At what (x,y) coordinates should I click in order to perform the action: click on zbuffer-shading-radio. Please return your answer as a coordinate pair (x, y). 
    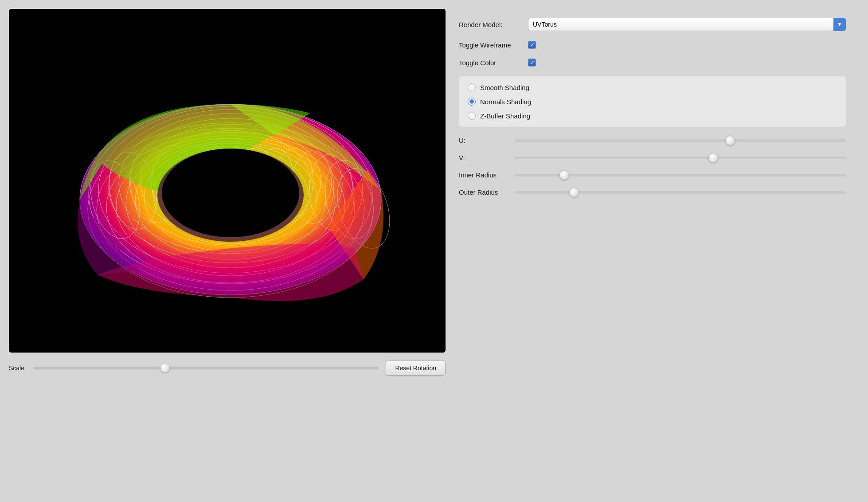
    Looking at the image, I should click on (472, 116).